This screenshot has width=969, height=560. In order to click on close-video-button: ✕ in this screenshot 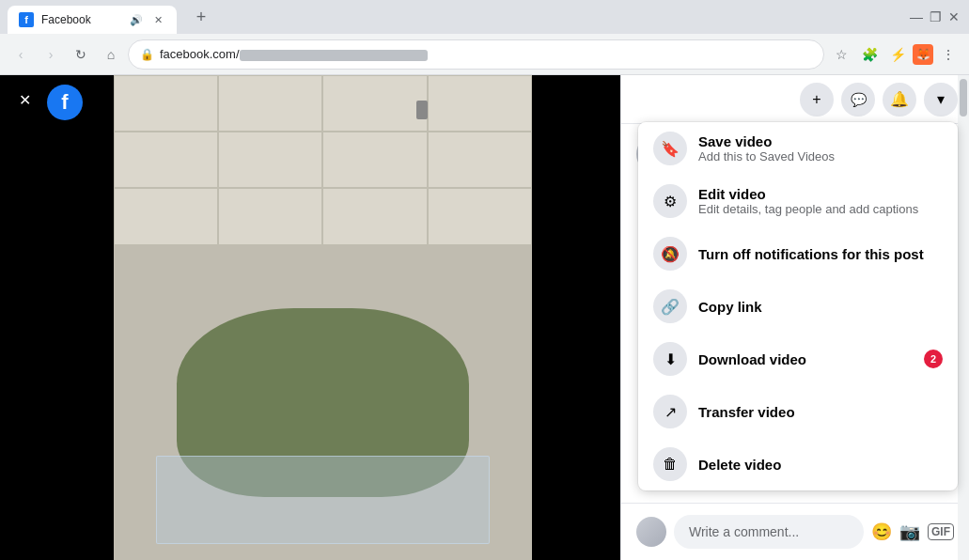, I will do `click(24, 100)`.